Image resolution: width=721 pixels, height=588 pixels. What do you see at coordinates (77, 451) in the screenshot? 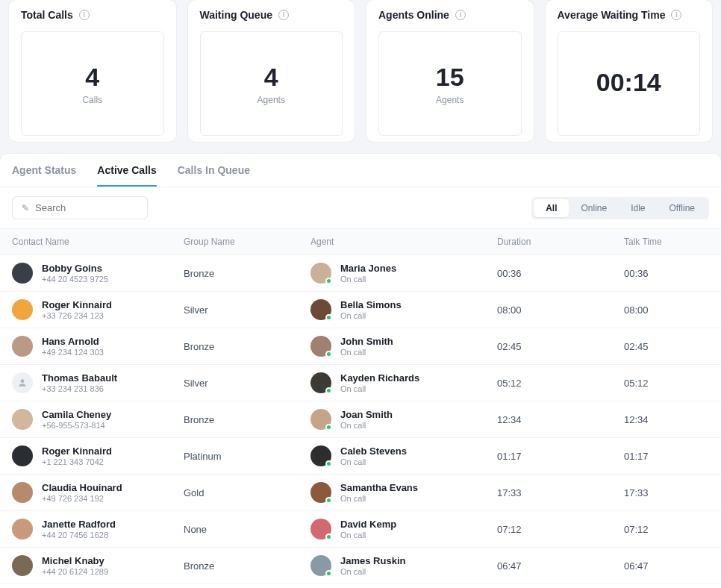
I see `contact-name: Roger Kinnaird` at bounding box center [77, 451].